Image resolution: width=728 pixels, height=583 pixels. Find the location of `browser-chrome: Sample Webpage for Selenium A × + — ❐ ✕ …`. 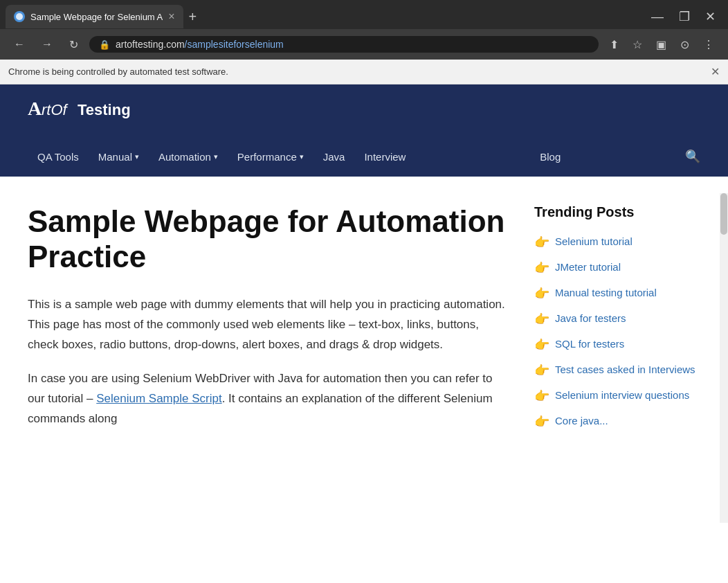

browser-chrome: Sample Webpage for Selenium A × + — ❐ ✕ … is located at coordinates (364, 42).